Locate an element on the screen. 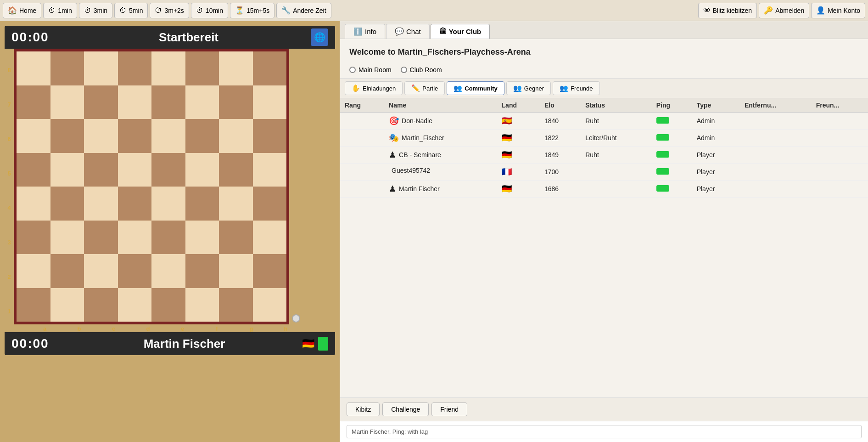  main-room-option: Main Room is located at coordinates (370, 70).